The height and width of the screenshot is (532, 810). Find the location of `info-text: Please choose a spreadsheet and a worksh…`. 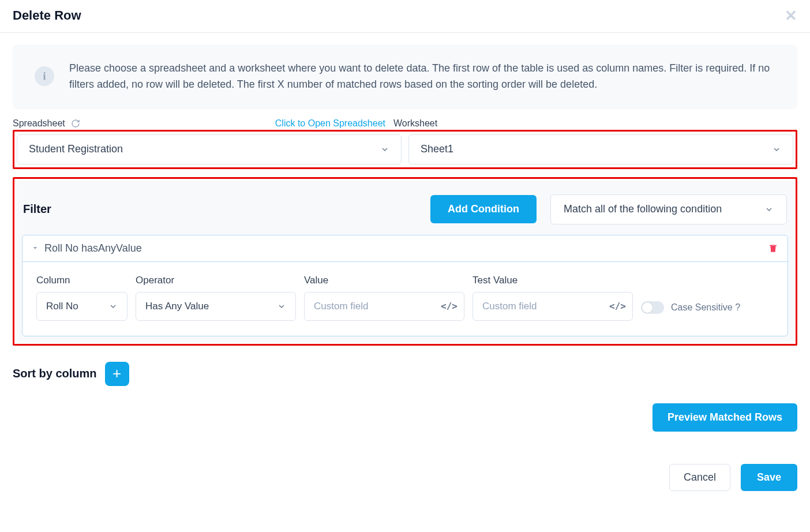

info-text: Please choose a spreadsheet and a worksh… is located at coordinates (422, 77).